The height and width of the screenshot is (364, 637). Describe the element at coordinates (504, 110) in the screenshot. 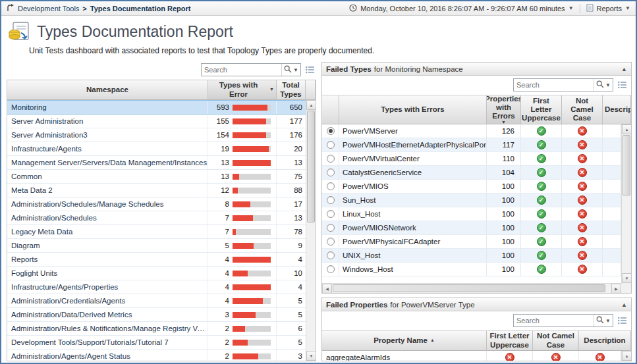

I see `column-header-properties-with-errors: Properties with Errors ▼` at that location.